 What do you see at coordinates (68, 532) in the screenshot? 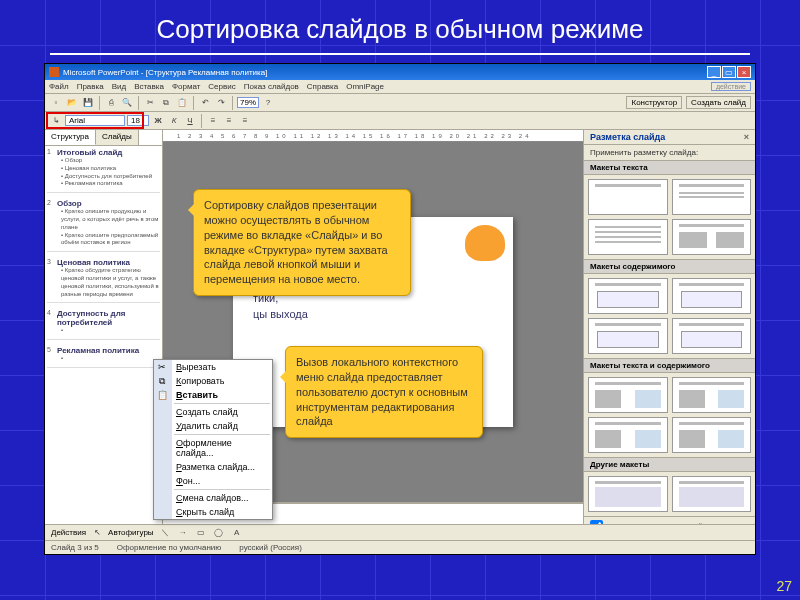
I see `draw-actions-menu: Действия` at bounding box center [68, 532].